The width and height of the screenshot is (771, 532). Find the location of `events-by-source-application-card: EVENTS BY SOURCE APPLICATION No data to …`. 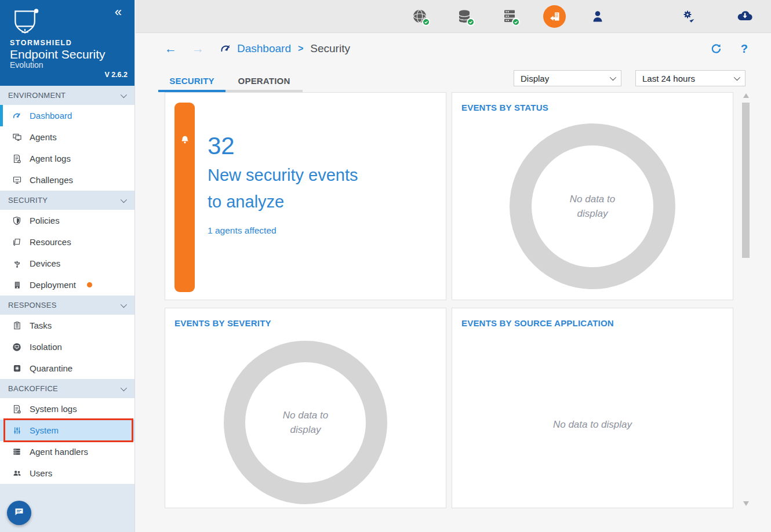

events-by-source-application-card: EVENTS BY SOURCE APPLICATION No data to … is located at coordinates (592, 408).